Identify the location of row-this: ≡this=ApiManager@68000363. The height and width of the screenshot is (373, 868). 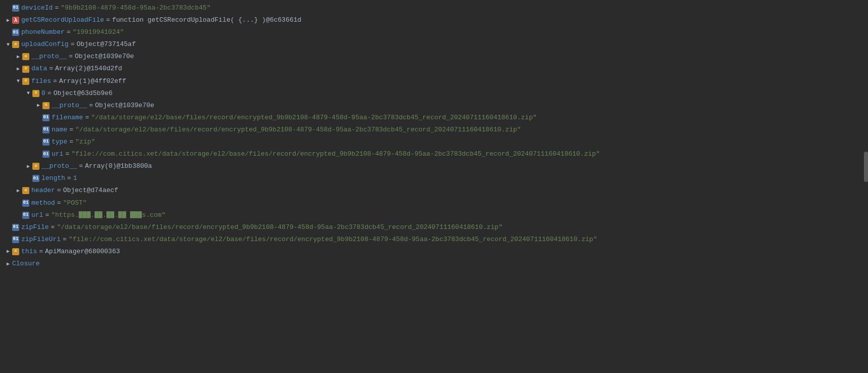
(434, 252).